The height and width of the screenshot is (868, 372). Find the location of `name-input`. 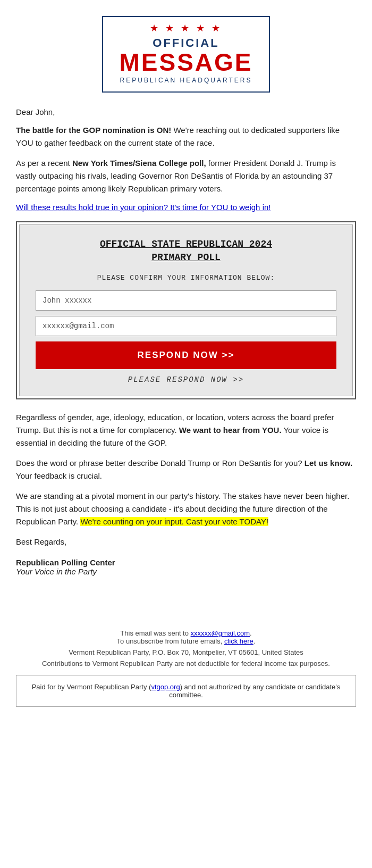

name-input is located at coordinates (186, 301).